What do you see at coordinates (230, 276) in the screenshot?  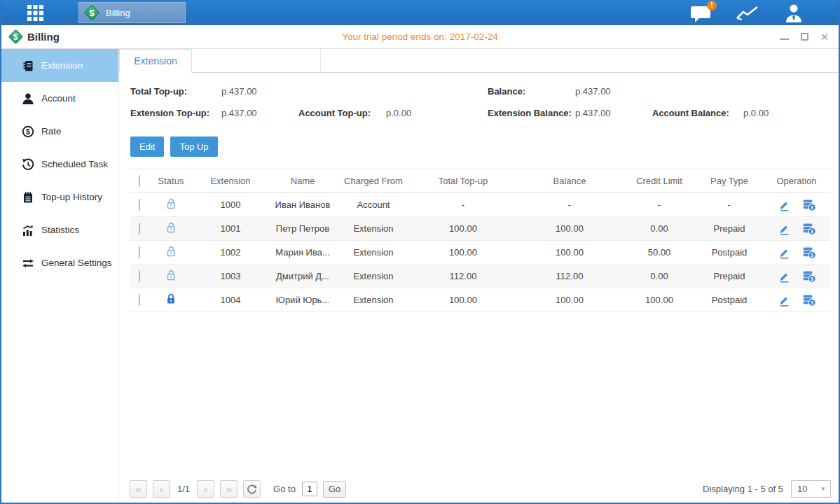 I see `extension-cell: 1003` at bounding box center [230, 276].